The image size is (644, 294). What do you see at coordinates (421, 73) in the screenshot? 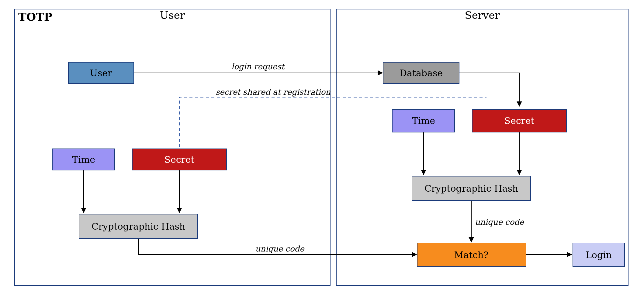
I see `node-database-label: Database` at bounding box center [421, 73].